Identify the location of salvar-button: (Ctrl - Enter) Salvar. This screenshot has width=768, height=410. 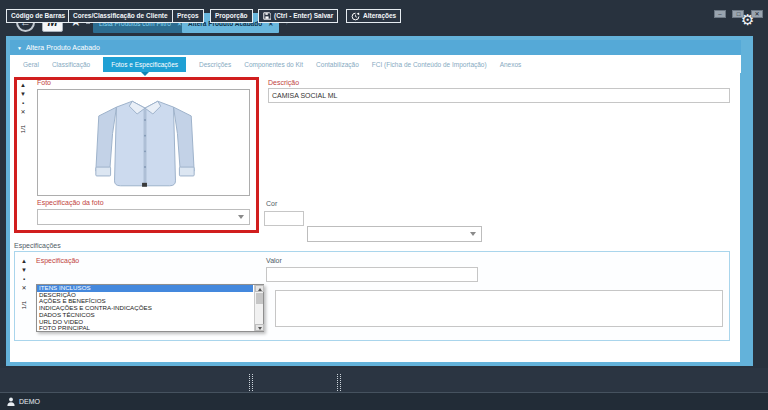
(298, 16).